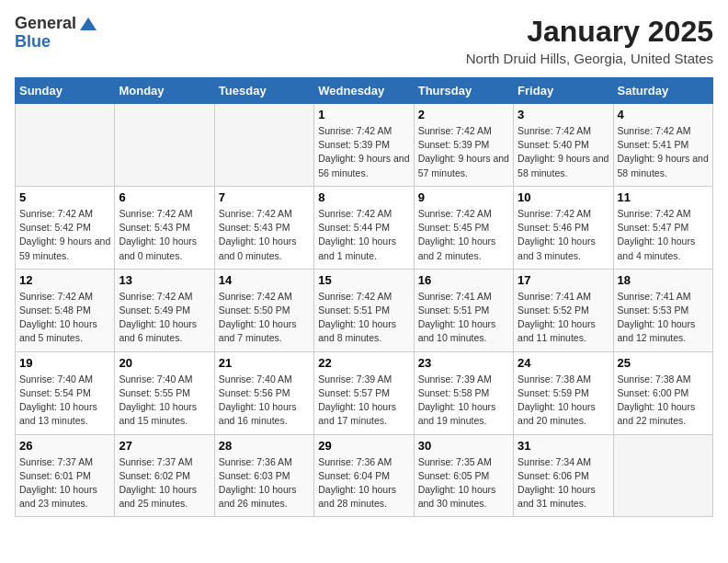 The image size is (728, 563). Describe the element at coordinates (364, 362) in the screenshot. I see `day-number: 22` at that location.